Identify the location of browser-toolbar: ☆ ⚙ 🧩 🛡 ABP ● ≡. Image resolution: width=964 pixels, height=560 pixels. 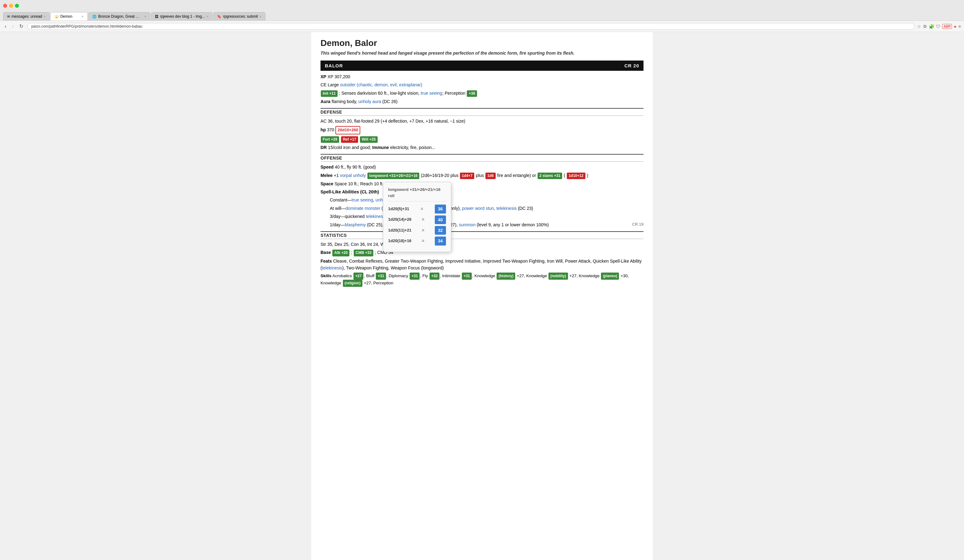
(939, 27).